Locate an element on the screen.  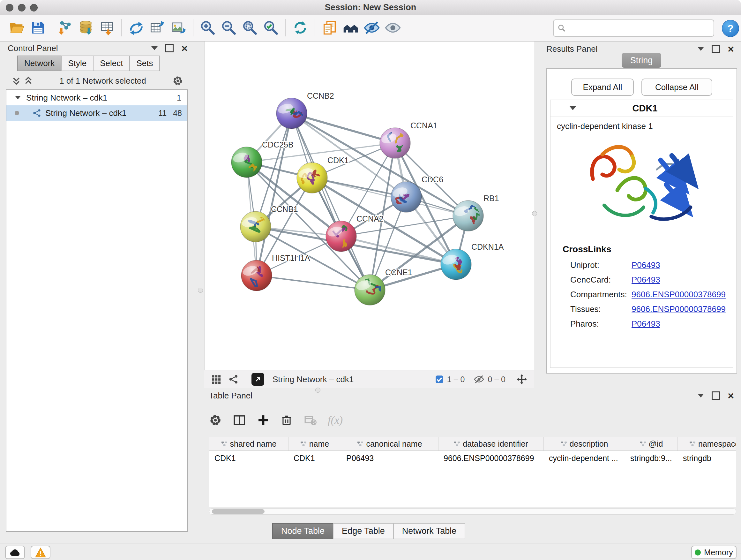
export-image-button is located at coordinates (178, 28).